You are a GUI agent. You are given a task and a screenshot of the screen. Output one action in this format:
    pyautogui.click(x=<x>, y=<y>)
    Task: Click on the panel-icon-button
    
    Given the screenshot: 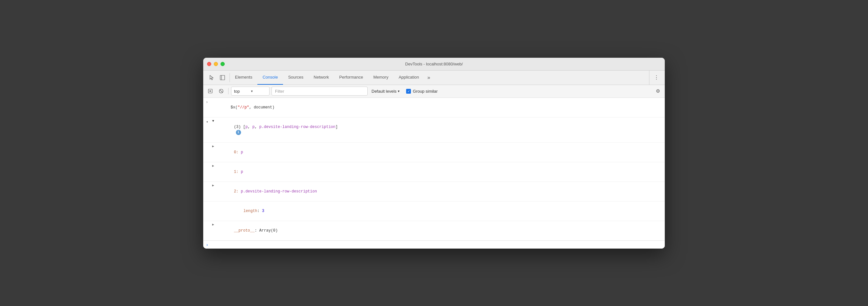 What is the action you would take?
    pyautogui.click(x=222, y=78)
    